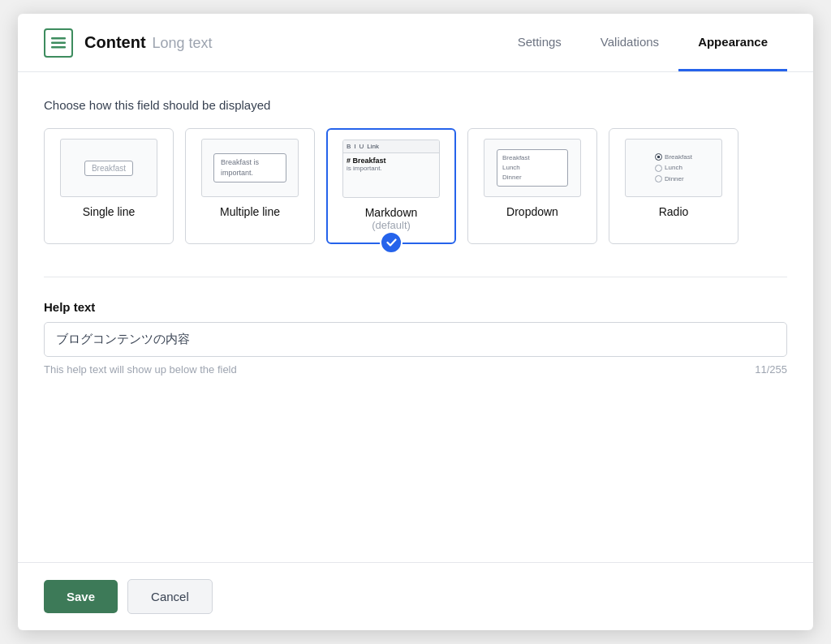 This screenshot has height=644, width=831. Describe the element at coordinates (532, 168) in the screenshot. I see `dropdown-preview-list: Breakfast Lunch Dinner` at that location.